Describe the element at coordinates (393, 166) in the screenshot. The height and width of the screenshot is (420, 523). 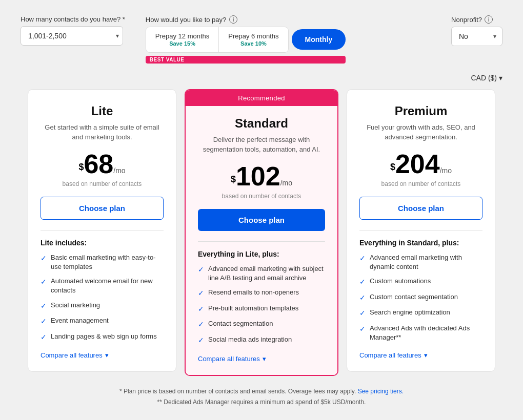
I see `premium-price-symbol: $` at that location.